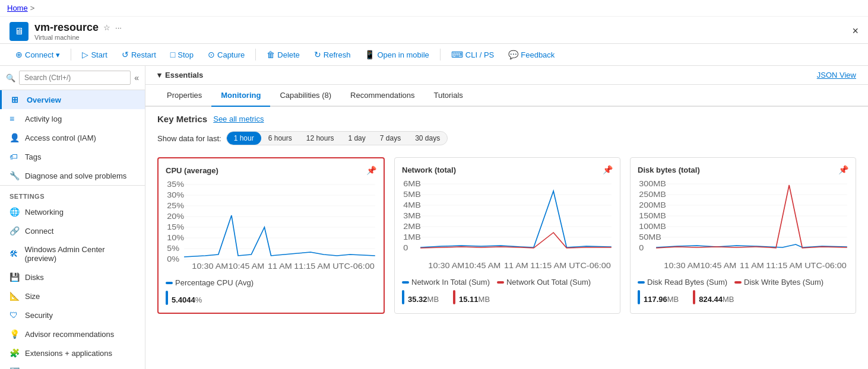  What do you see at coordinates (449, 96) in the screenshot?
I see `tab-tutorials: Tutorials` at bounding box center [449, 96].